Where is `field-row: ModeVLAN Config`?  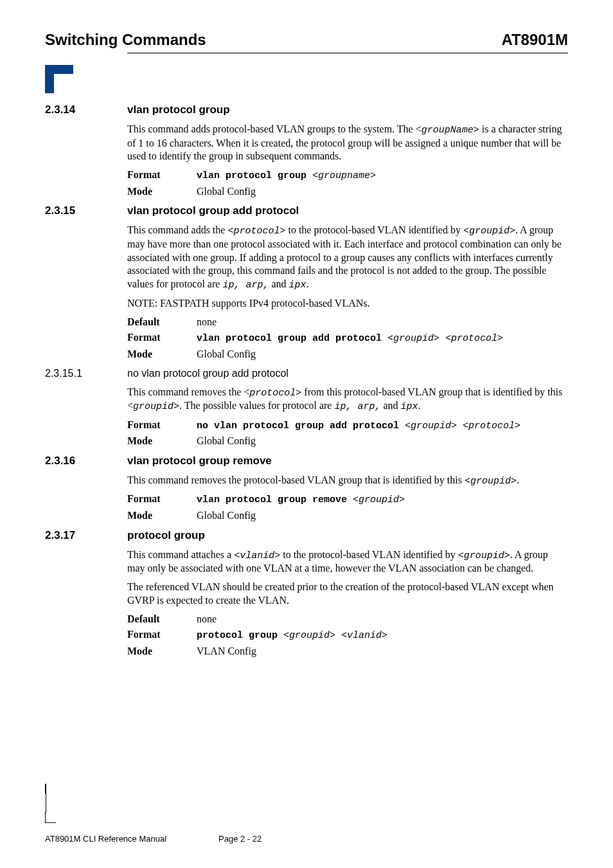 field-row: ModeVLAN Config is located at coordinates (348, 652).